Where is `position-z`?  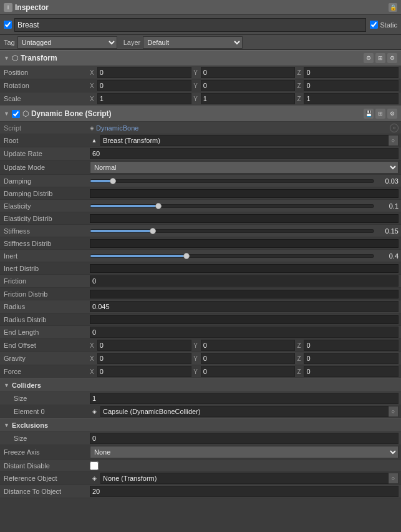
position-z is located at coordinates (351, 72).